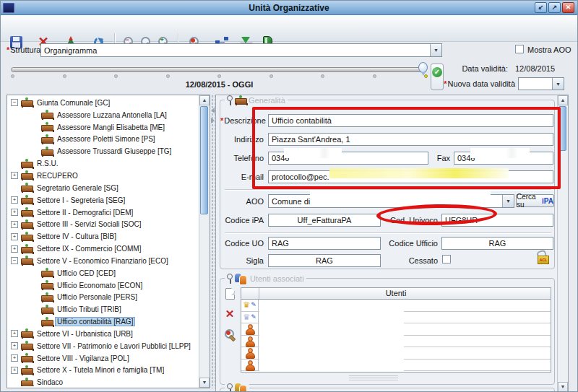 This screenshot has height=392, width=578. Describe the element at coordinates (204, 241) in the screenshot. I see `tree-scrollbar: ▲ ▼` at that location.